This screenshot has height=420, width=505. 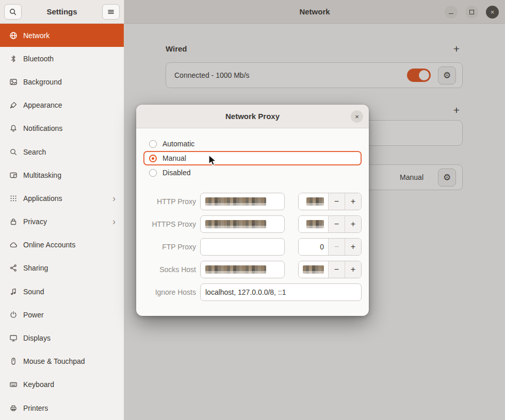 I want to click on field-row-socks-host: Socks Host−+, so click(x=253, y=270).